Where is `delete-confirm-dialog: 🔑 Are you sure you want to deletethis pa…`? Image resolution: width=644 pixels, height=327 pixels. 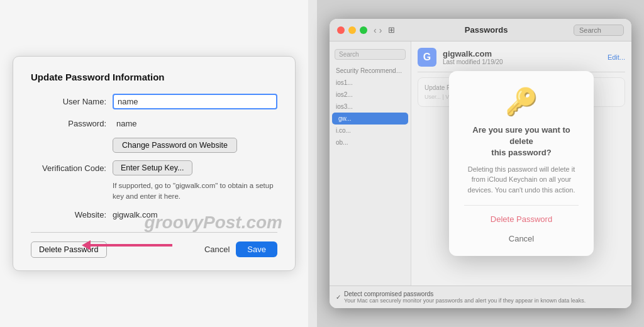 delete-confirm-dialog: 🔑 Are you sure you want to deletethis pa… is located at coordinates (521, 164).